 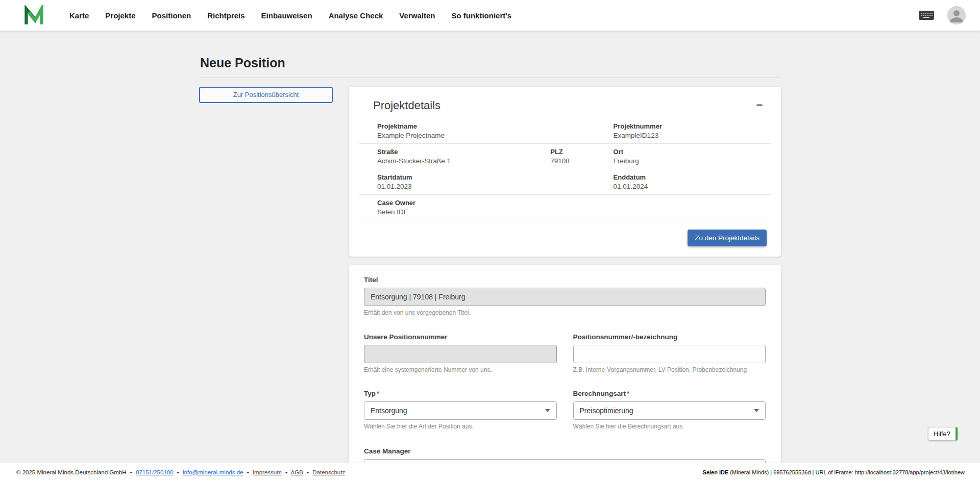 I want to click on nav-item-so-funktionierts: So funktioniert's, so click(x=481, y=15).